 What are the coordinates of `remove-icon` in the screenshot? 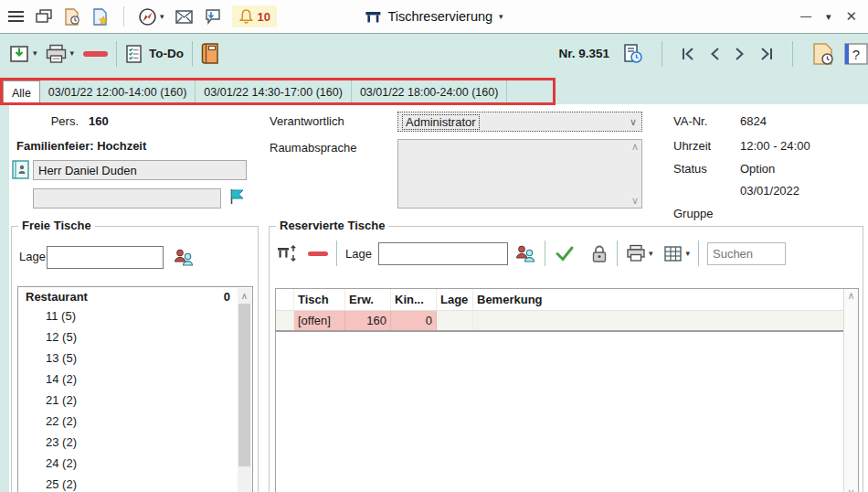 It's located at (95, 54).